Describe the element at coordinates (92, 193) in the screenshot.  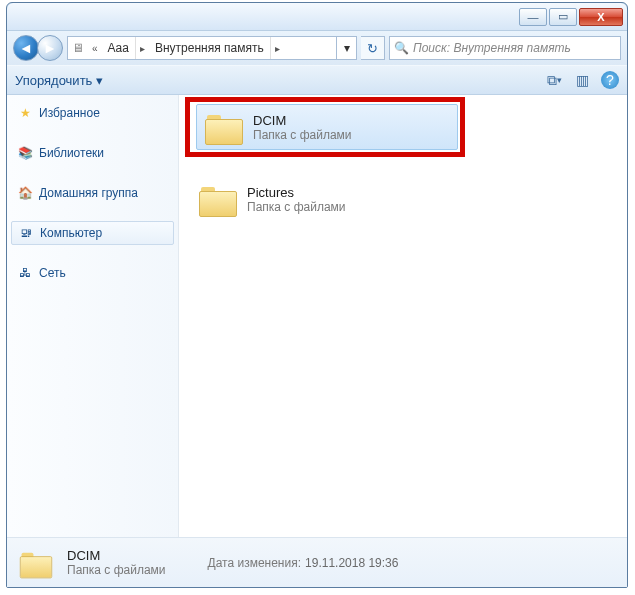
I see `sidebar-item-homegroup: 🏠 Домашняя группа` at that location.